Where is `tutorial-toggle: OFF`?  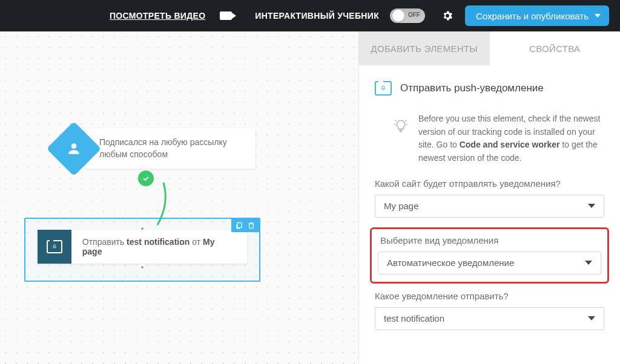
tutorial-toggle: OFF is located at coordinates (407, 16).